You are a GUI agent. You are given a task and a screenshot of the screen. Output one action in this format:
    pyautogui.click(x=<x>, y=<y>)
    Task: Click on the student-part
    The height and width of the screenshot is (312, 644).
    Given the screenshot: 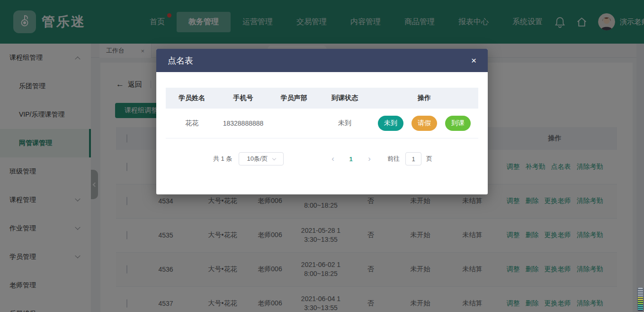 What is the action you would take?
    pyautogui.click(x=294, y=123)
    